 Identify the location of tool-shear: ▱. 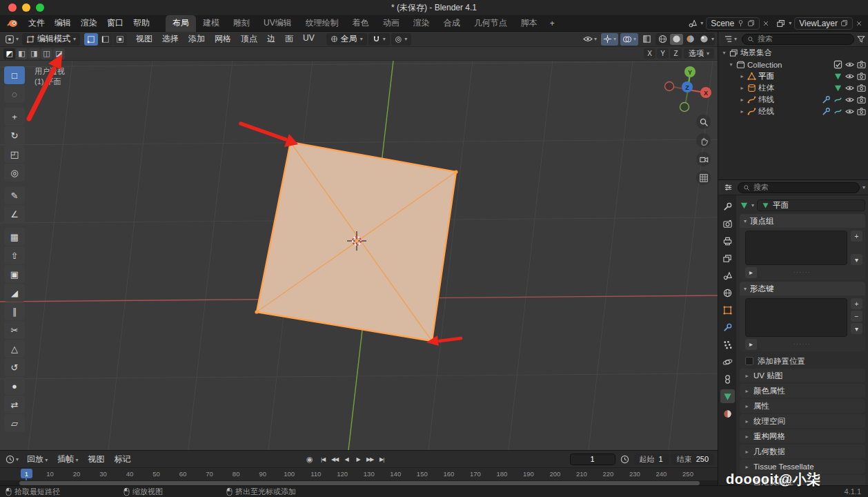
(14, 423).